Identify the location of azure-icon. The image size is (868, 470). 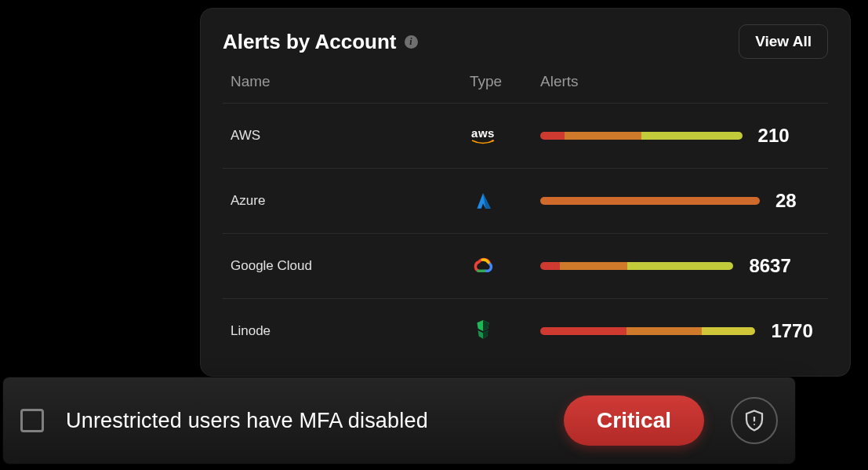
(483, 201).